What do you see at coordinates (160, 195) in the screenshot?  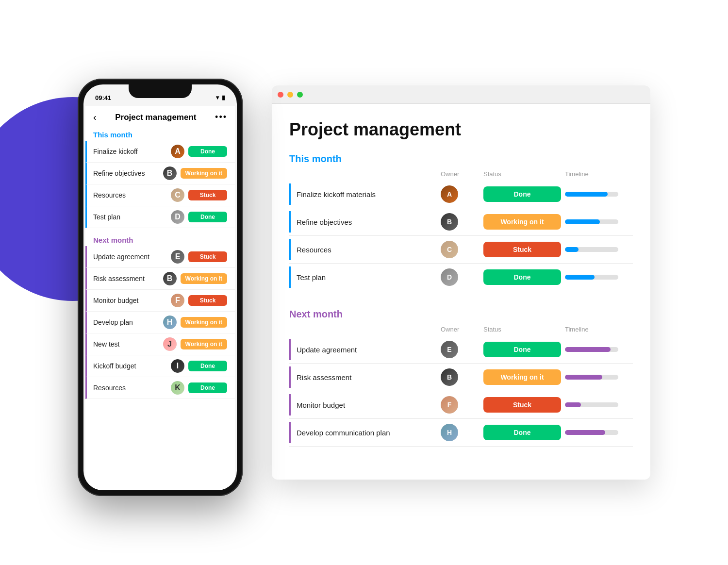 I see `list-item: Resources C Stuck` at bounding box center [160, 195].